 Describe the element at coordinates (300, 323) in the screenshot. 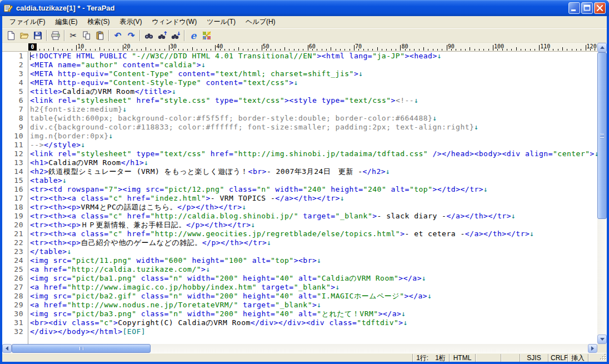

I see `code-line: 31<br><div class="c">Copyright(C) Caldia…` at that location.